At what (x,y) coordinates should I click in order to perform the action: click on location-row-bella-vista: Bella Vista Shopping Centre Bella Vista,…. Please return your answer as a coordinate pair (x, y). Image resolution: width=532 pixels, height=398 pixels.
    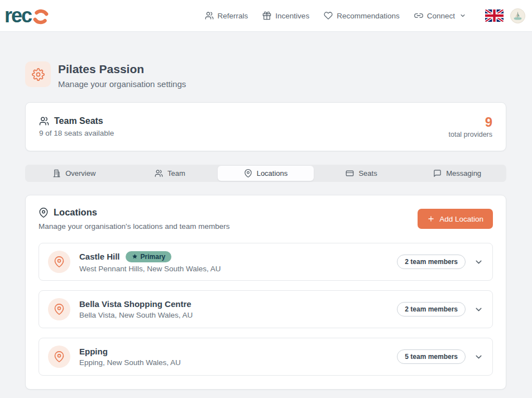
    Looking at the image, I should click on (266, 309).